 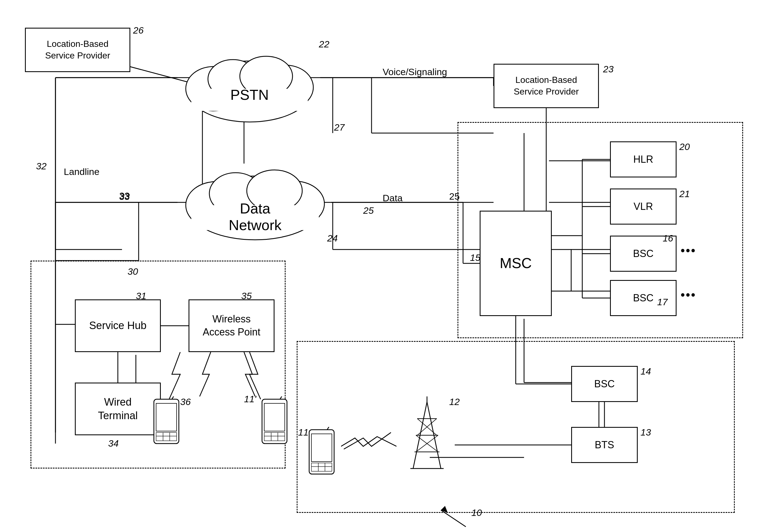 I want to click on location-provider-right-label: Location-BasedService Provider, so click(x=546, y=86).